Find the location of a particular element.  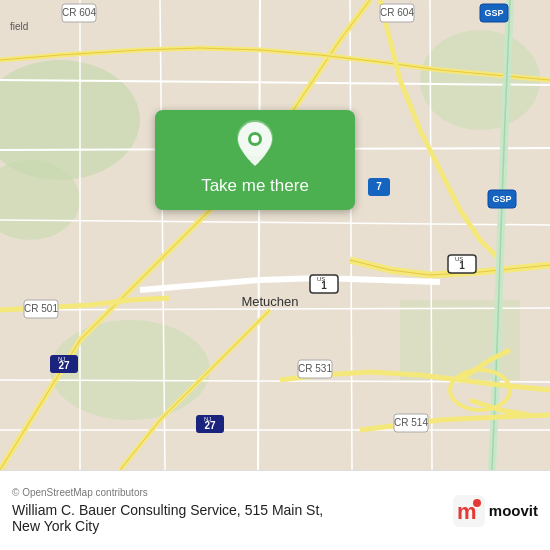

moovit-logo: m moovit is located at coordinates (496, 511).